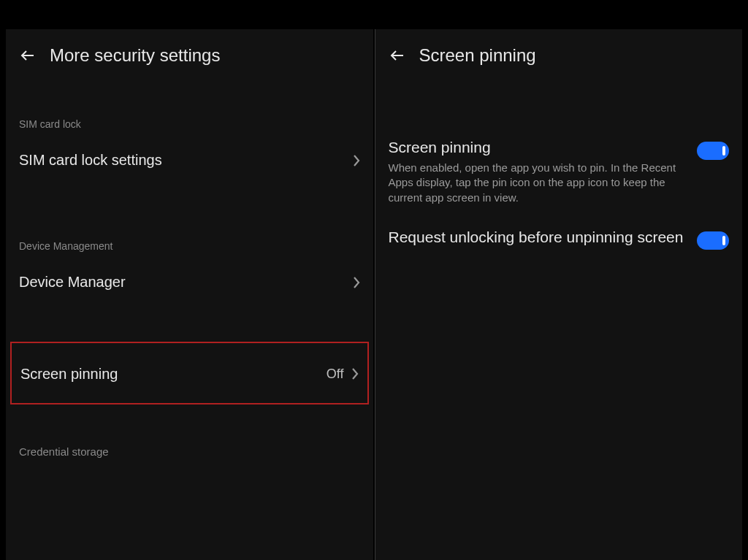  I want to click on request-unlock-setting-title: Request unlocking before unpinning scree…, so click(538, 237).